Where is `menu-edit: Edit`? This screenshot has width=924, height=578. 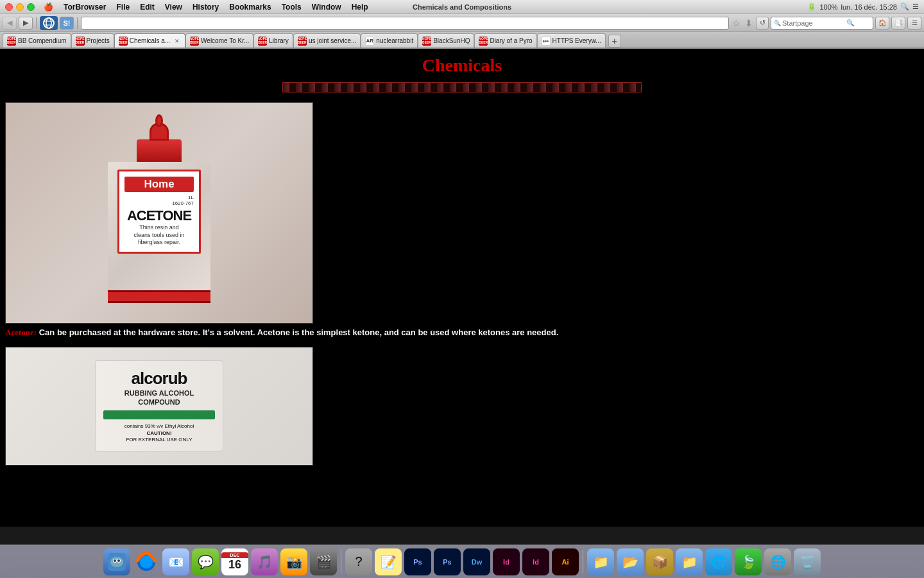
menu-edit: Edit is located at coordinates (148, 7).